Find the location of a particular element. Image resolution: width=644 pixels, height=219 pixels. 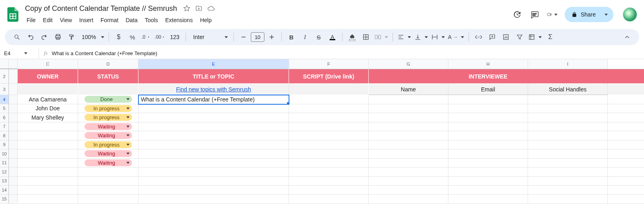

column-header-title: TITLE or TOPIC is located at coordinates (214, 76).